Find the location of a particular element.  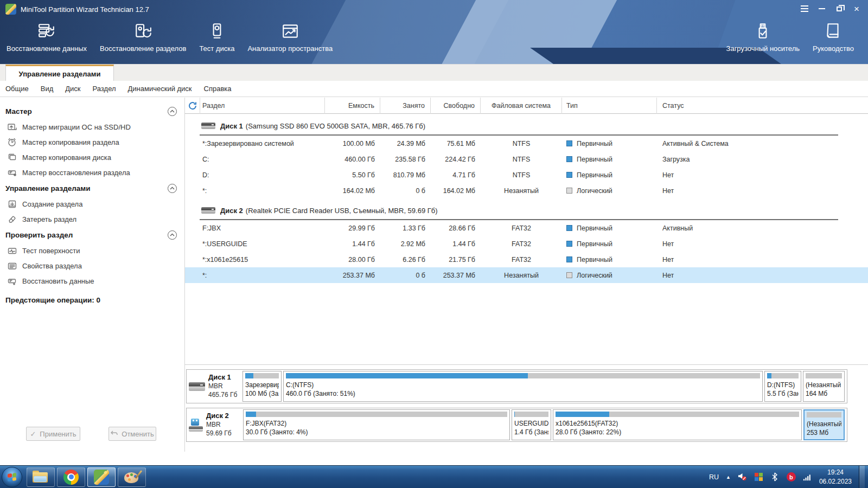

close-button: × is located at coordinates (857, 9).